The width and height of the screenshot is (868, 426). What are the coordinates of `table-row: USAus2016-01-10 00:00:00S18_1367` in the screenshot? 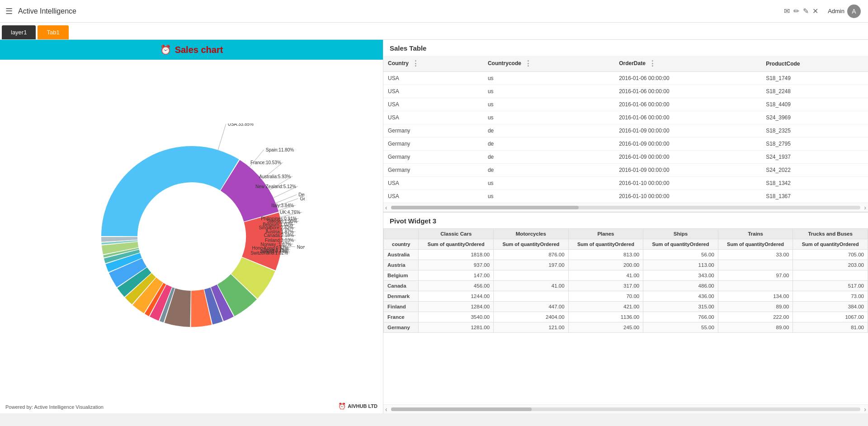 It's located at (626, 196).